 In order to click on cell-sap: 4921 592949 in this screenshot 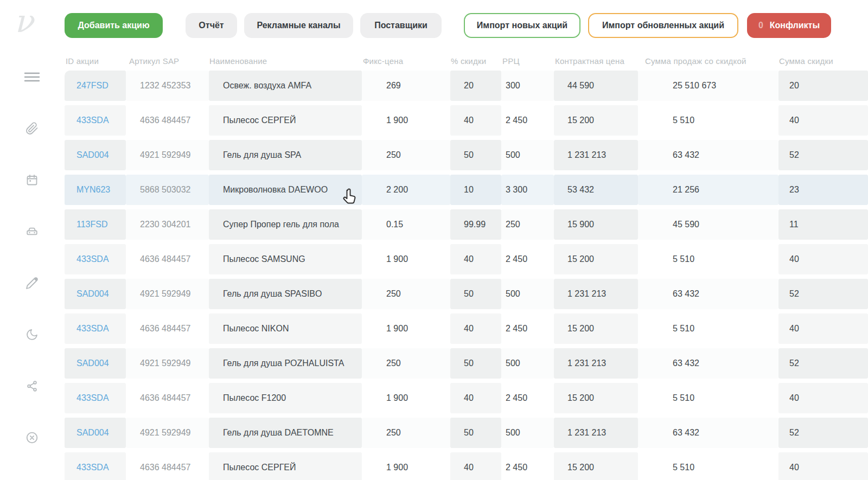, I will do `click(167, 294)`.